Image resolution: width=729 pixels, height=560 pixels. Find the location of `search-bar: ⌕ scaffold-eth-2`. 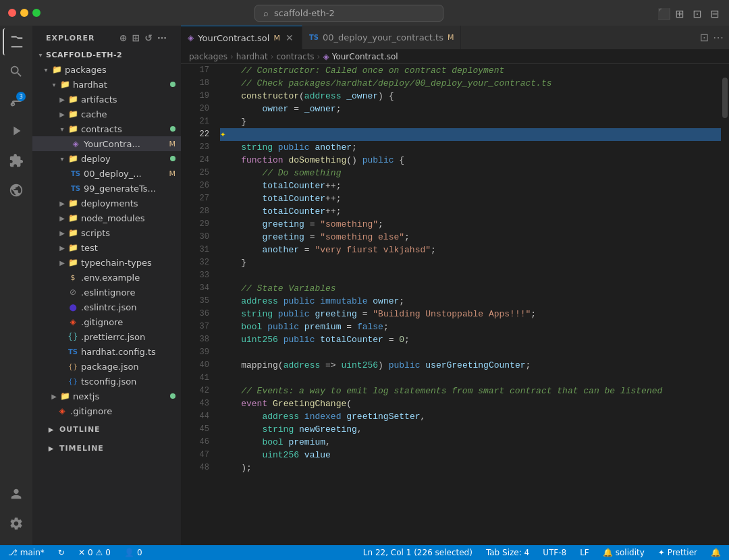

search-bar: ⌕ scaffold-eth-2 is located at coordinates (349, 13).